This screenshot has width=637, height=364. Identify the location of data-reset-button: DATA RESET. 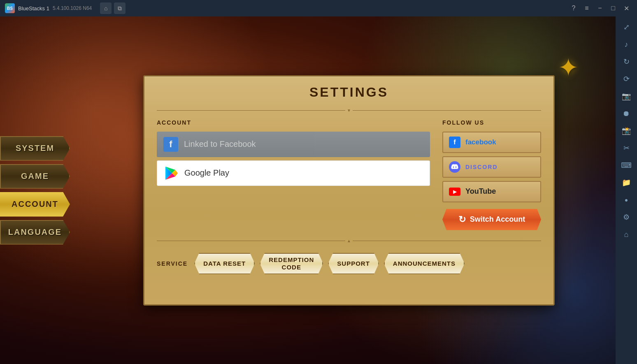
(225, 264).